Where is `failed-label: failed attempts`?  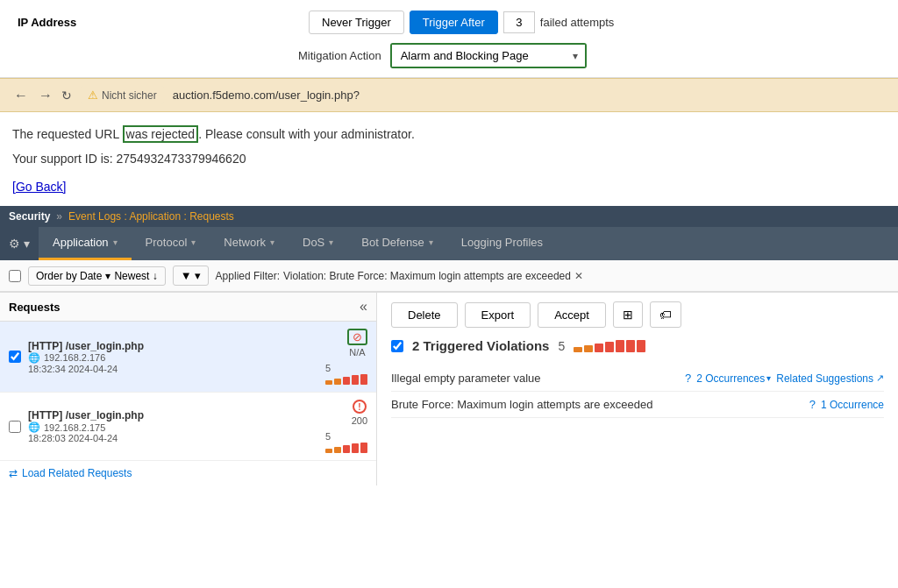 failed-label: failed attempts is located at coordinates (577, 23).